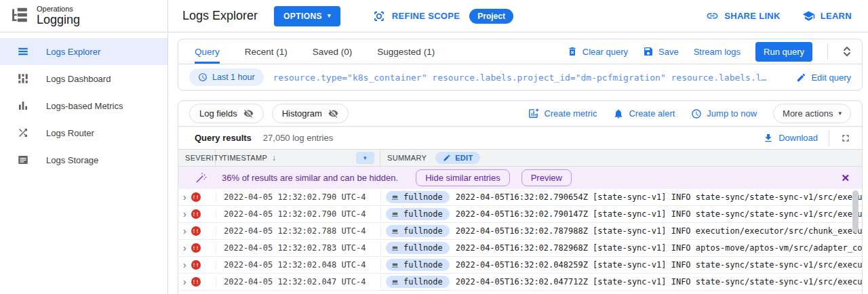  Describe the element at coordinates (84, 133) in the screenshot. I see `sidebar-item-logs-router: Logs Router` at that location.